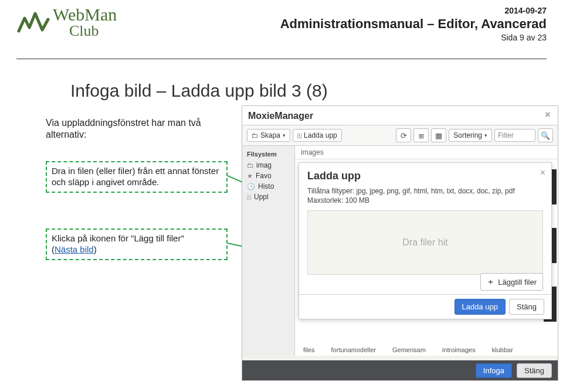 The width and height of the screenshot is (563, 392). Describe the element at coordinates (354, 350) in the screenshot. I see `thumb-label: fortunamodeller` at that location.